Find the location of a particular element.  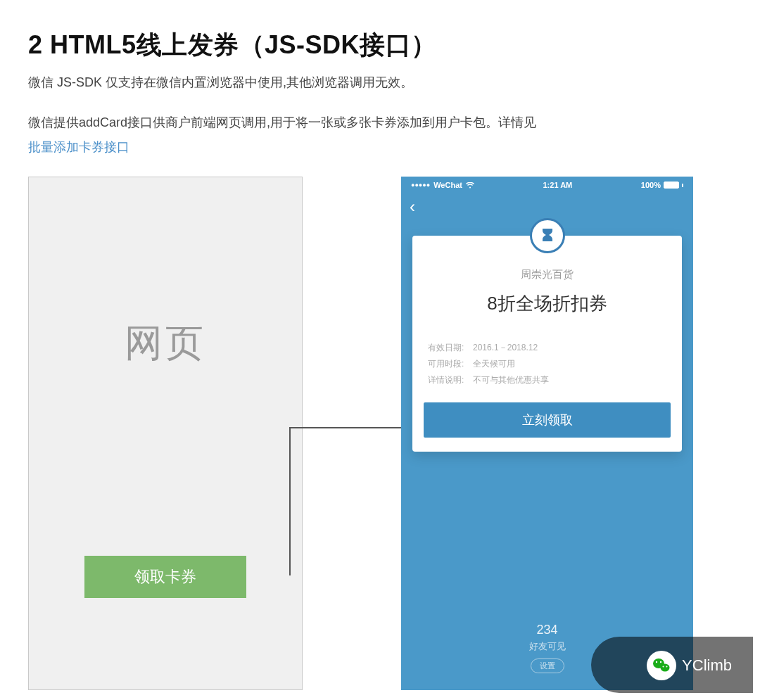

coupon-card: 周崇光百货 8折全场折扣券 有效日期: 2016.1－2018.12 可用时段:… is located at coordinates (547, 343).